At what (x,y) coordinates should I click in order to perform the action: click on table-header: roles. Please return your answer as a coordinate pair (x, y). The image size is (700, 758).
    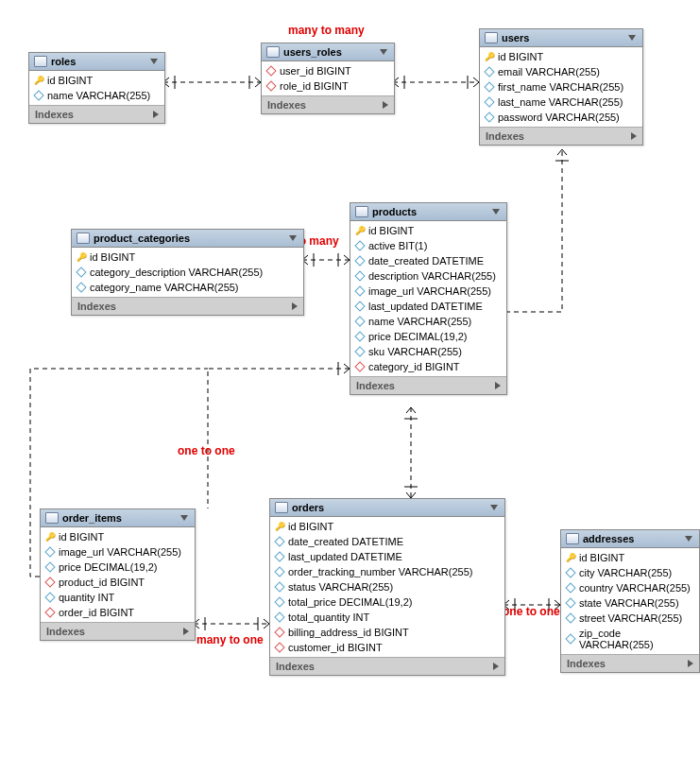
    Looking at the image, I should click on (96, 62).